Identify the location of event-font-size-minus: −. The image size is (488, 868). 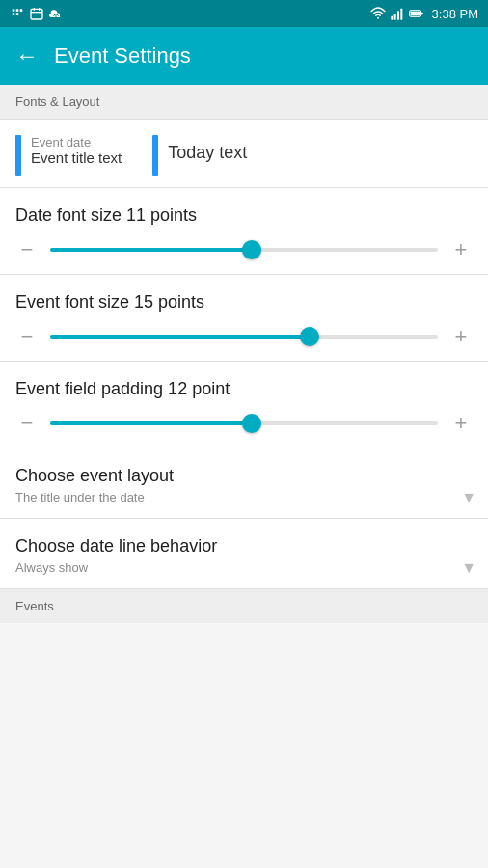
(27, 337).